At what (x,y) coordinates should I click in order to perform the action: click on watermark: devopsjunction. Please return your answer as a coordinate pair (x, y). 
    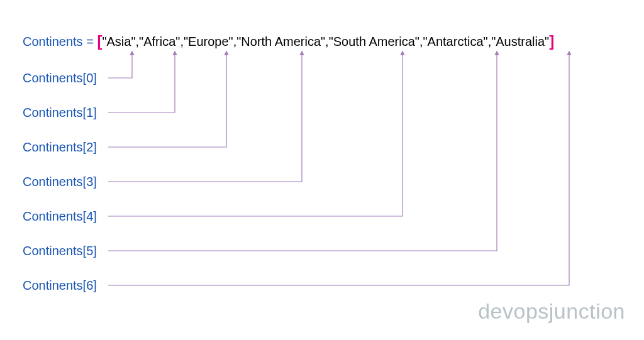
    Looking at the image, I should click on (552, 312).